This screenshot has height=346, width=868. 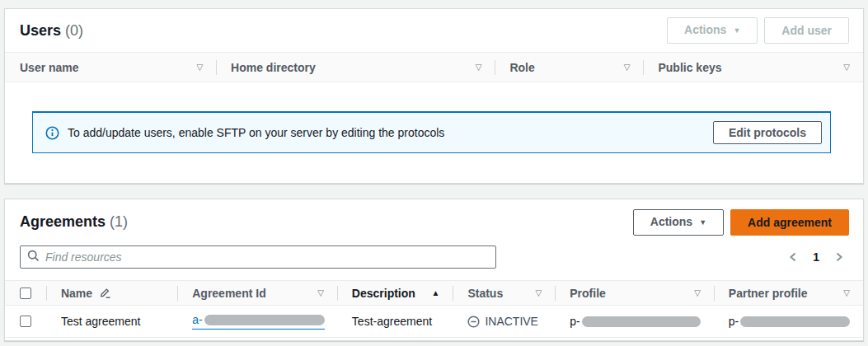 What do you see at coordinates (396, 293) in the screenshot?
I see `agreements-column-description: Description ▲` at bounding box center [396, 293].